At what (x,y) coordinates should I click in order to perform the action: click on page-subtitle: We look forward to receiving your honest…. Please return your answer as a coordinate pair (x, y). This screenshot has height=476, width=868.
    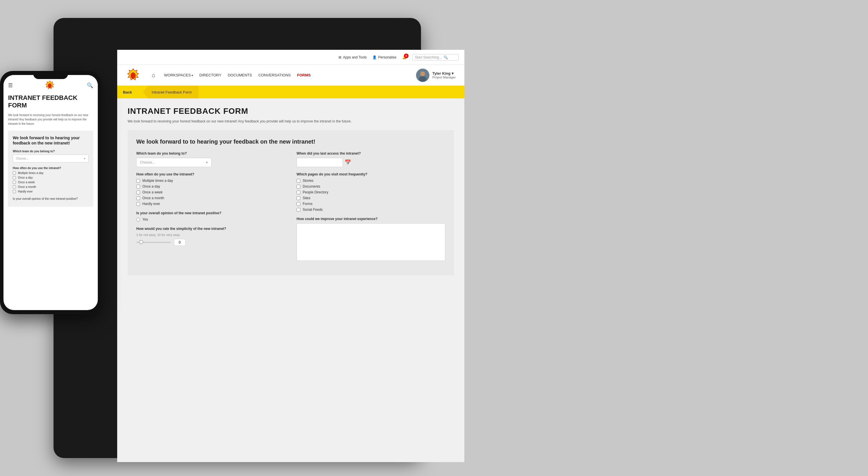
    Looking at the image, I should click on (291, 121).